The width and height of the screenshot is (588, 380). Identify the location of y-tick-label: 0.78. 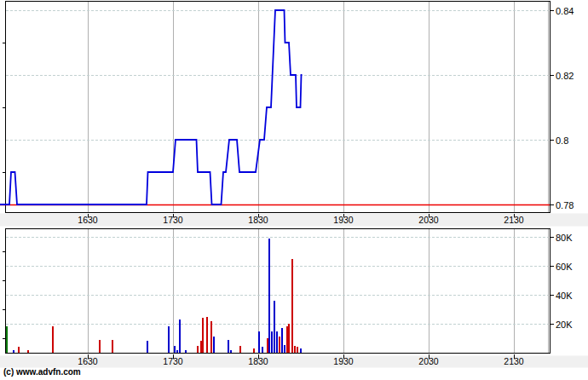
(564, 205).